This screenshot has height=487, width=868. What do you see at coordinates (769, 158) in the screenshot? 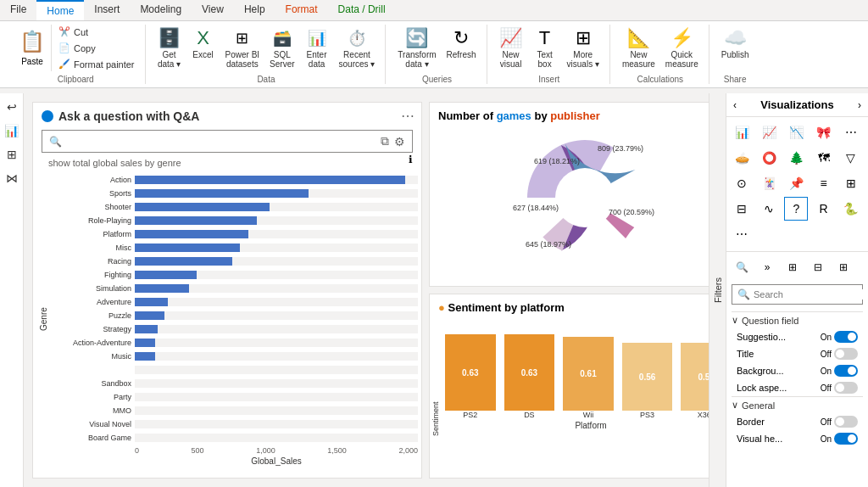
I see `viz-icon-donut: ⭕` at bounding box center [769, 158].